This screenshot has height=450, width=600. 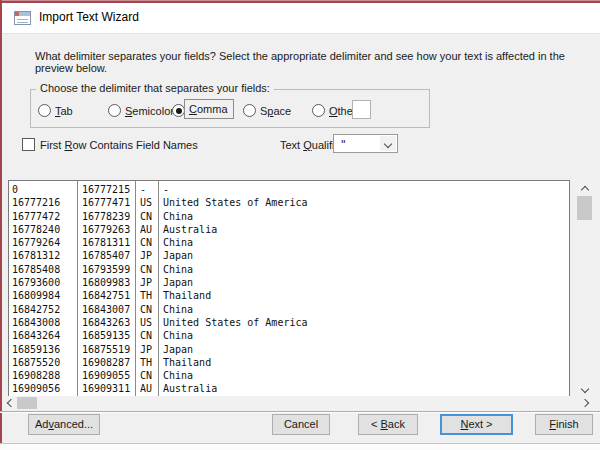 I want to click on first-row-checkbox-label: First Row Contains Field Names, so click(x=119, y=145).